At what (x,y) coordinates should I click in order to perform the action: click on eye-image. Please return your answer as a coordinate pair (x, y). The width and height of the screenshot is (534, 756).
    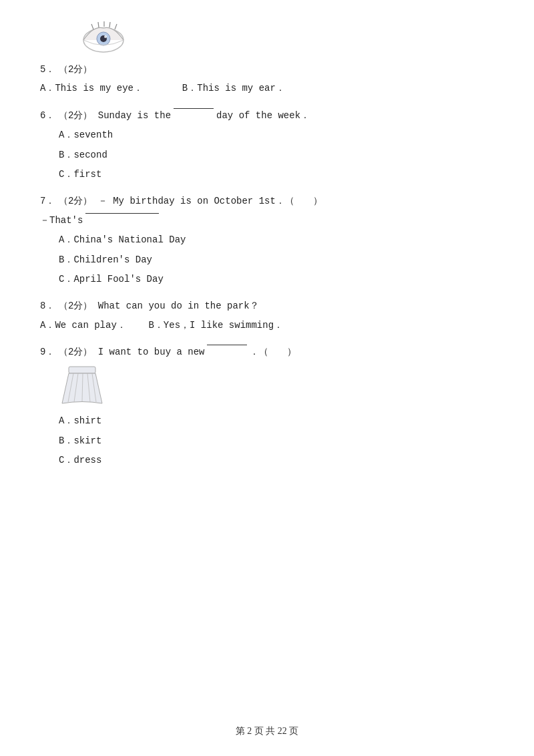
    Looking at the image, I should click on (287, 40).